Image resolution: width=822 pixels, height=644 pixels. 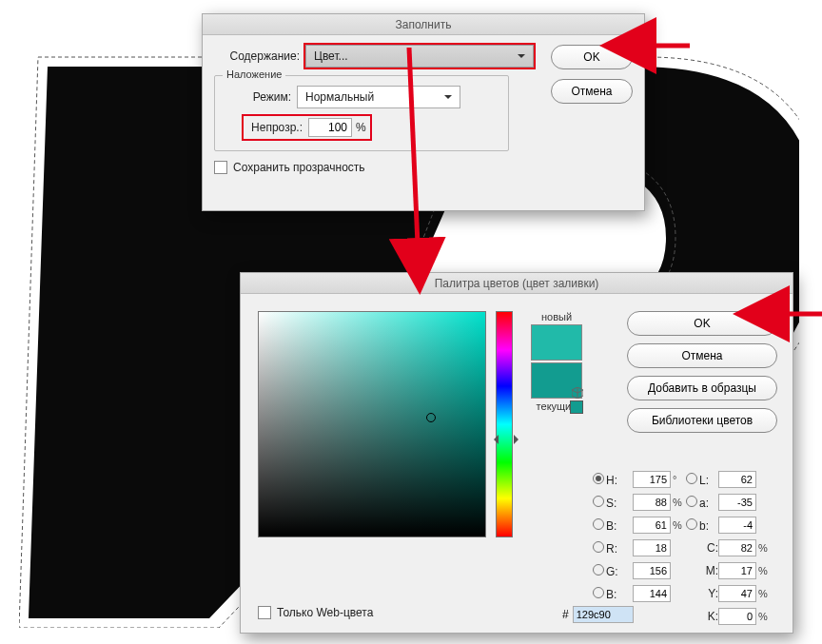 What do you see at coordinates (598, 524) in the screenshot?
I see `radio-bv` at bounding box center [598, 524].